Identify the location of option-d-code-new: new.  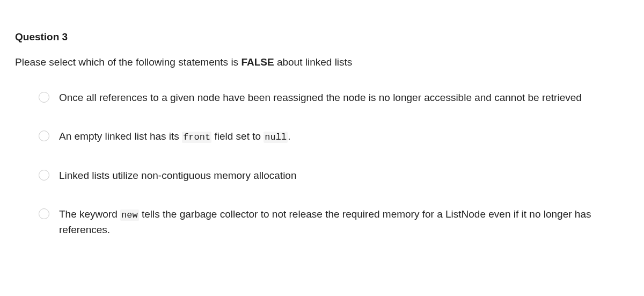
(130, 215).